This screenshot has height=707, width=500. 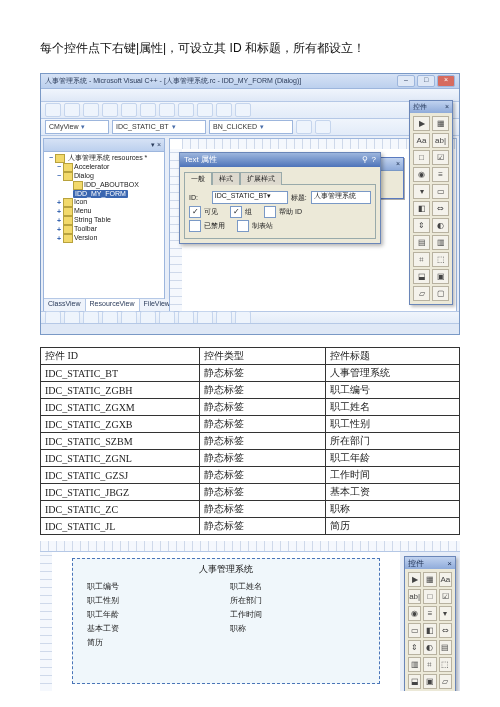 I want to click on prop-id-combo: IDC_STATIC_BT▾, so click(x=250, y=198).